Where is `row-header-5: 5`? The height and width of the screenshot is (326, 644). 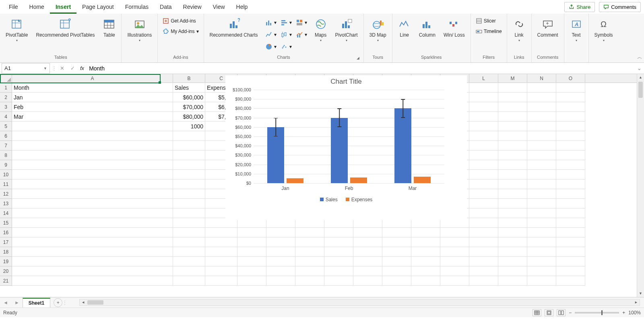 row-header-5: 5 is located at coordinates (6, 126).